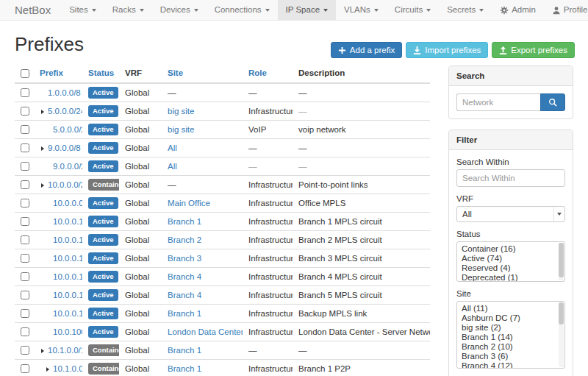  I want to click on filter-option: Ashburn DC (7), so click(513, 318).